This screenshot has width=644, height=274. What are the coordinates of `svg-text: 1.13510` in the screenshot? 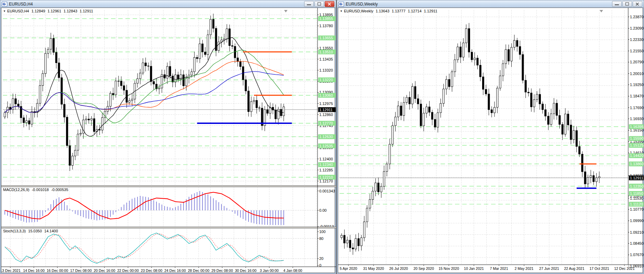 It's located at (326, 52).